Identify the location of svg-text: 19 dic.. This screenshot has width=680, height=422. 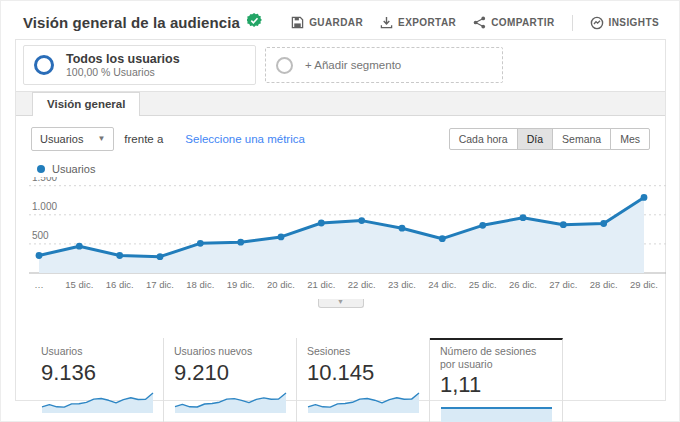
(241, 284).